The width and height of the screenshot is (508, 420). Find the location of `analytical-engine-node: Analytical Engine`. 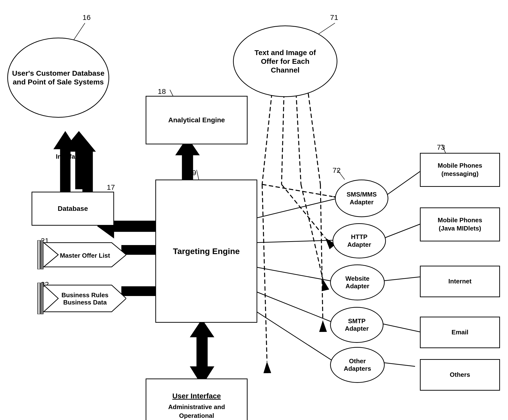

analytical-engine-node: Analytical Engine is located at coordinates (197, 120).